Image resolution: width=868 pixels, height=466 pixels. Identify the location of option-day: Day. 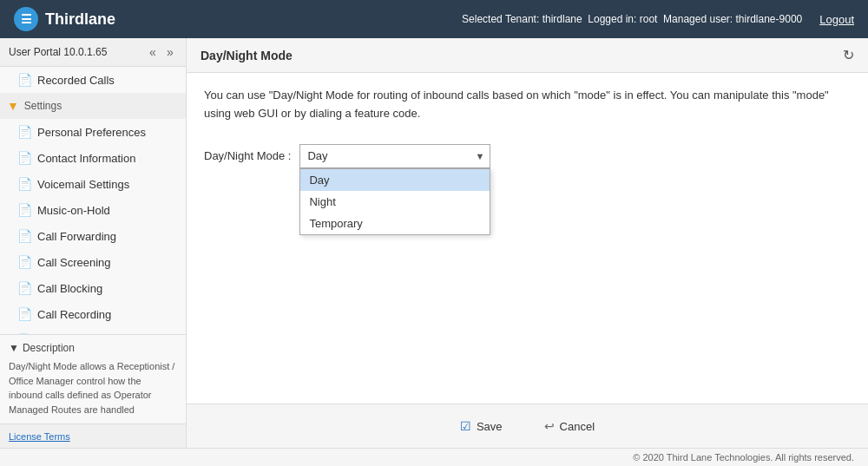
(395, 180).